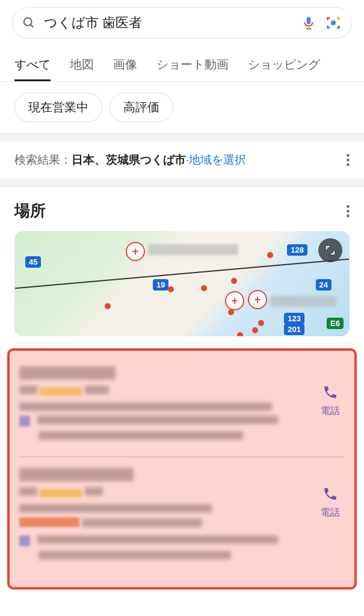  What do you see at coordinates (335, 324) in the screenshot?
I see `route-badge: E6` at bounding box center [335, 324].